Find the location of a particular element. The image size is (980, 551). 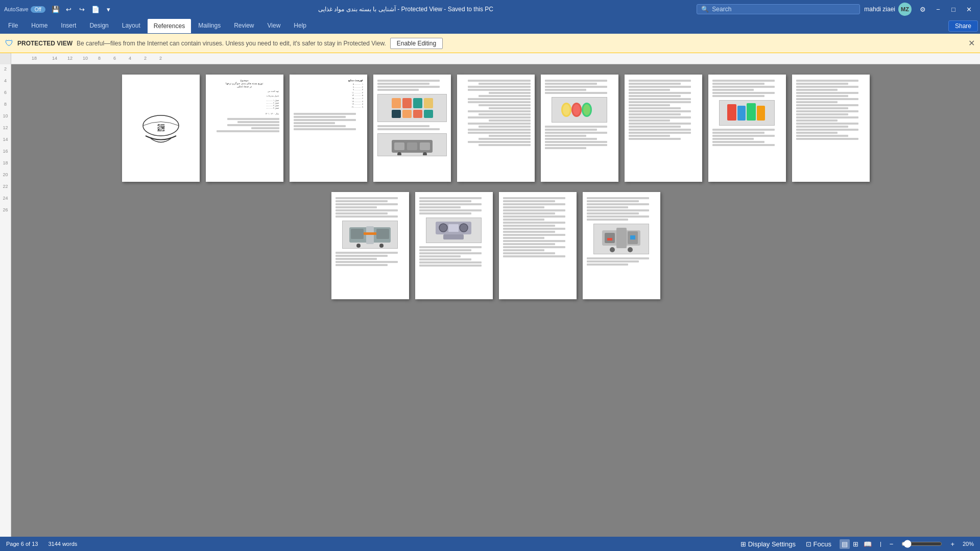

ruler-num-12: 12 is located at coordinates (70, 58).